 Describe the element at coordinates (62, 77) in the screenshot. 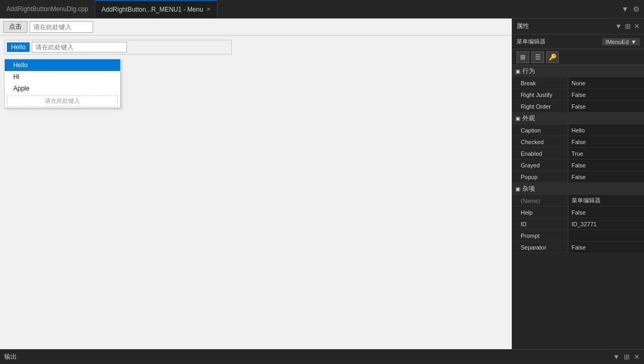

I see `dropdown-item-hi: Hi` at that location.